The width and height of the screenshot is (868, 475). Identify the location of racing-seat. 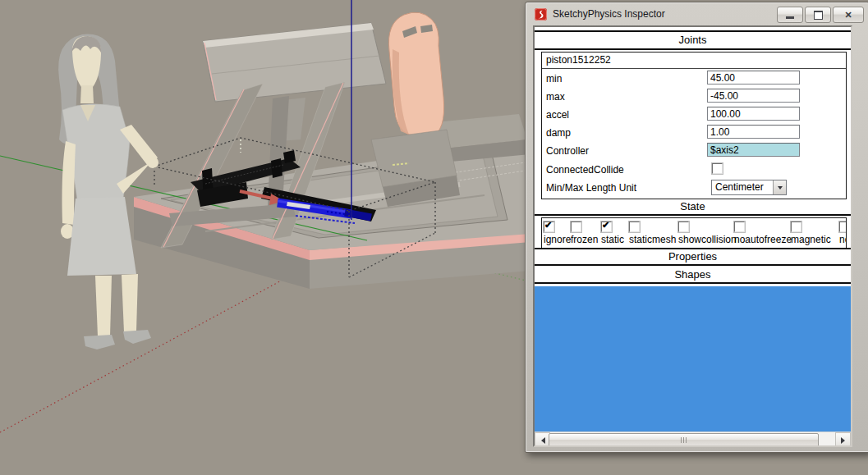
(416, 75).